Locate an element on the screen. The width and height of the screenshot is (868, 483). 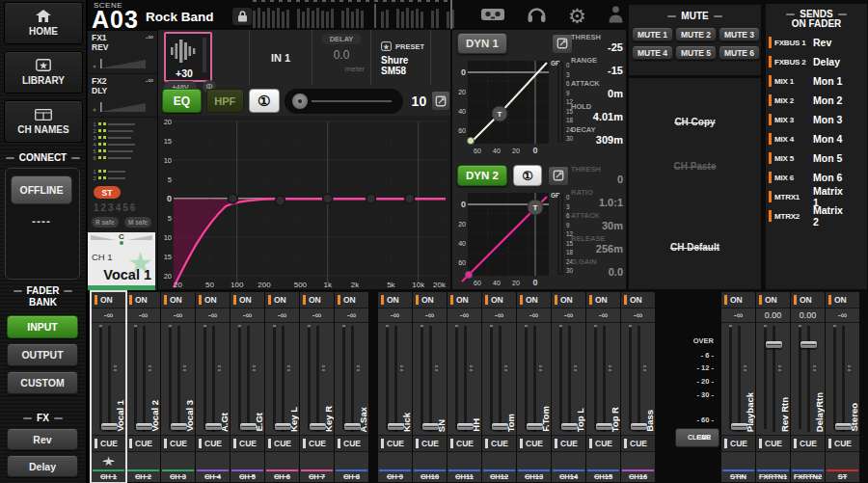
fader-bank-output-button: OUTPUT is located at coordinates (42, 355).